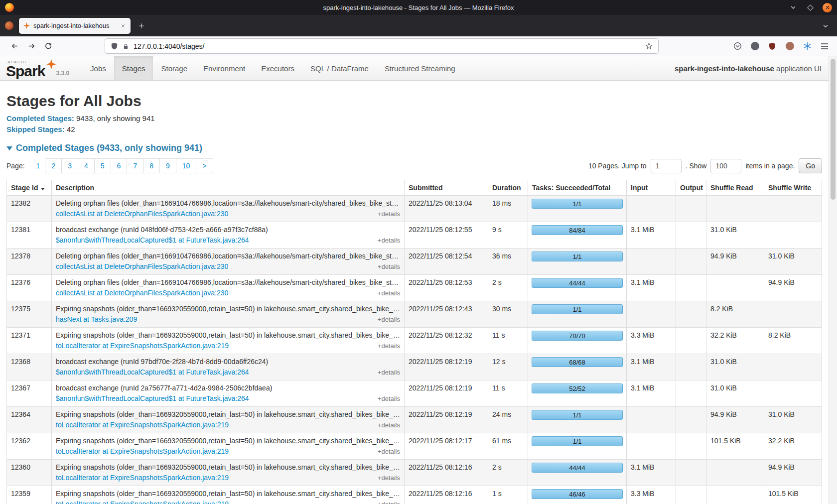 The image size is (837, 504). I want to click on list-all-tabs-button, so click(826, 26).